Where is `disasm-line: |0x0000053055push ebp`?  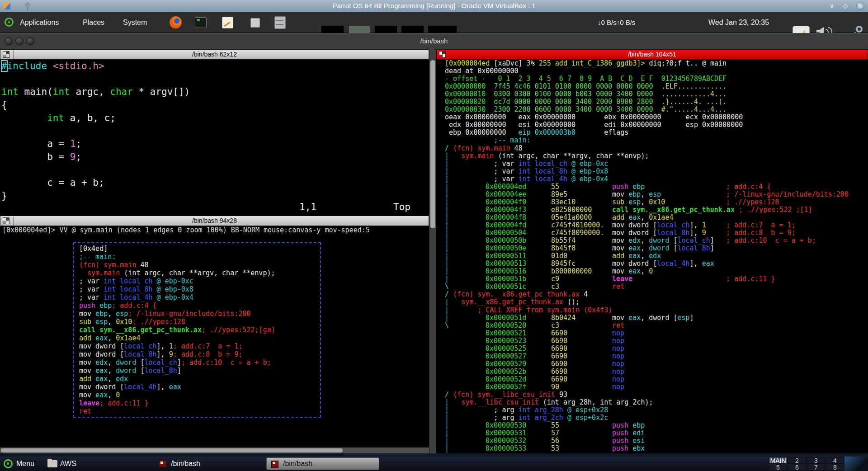
disasm-line: |0x0000053055push ebp is located at coordinates (656, 426).